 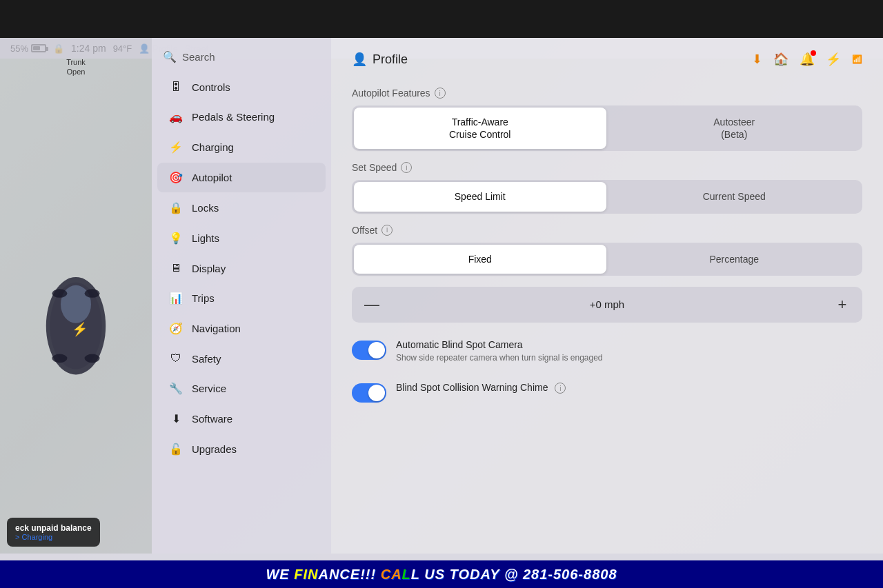 I want to click on search-bar: 🔍 Search, so click(x=241, y=58).